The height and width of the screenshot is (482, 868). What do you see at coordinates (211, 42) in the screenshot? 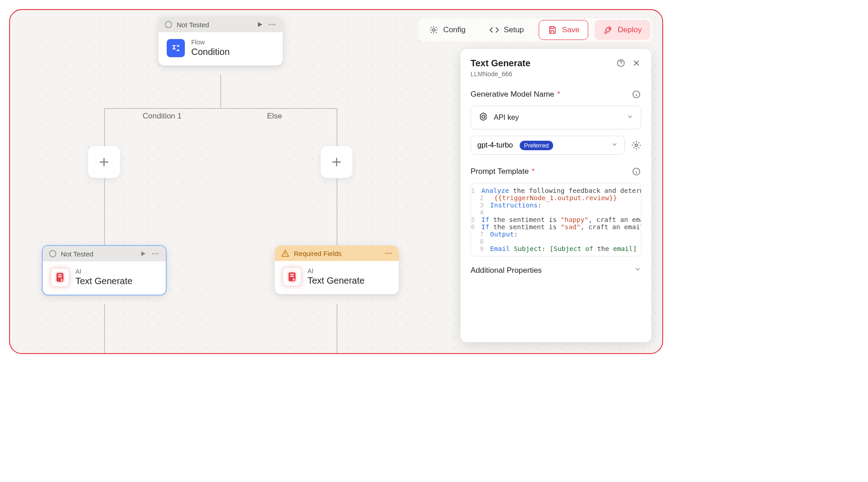
I see `node-category: Flow` at bounding box center [211, 42].